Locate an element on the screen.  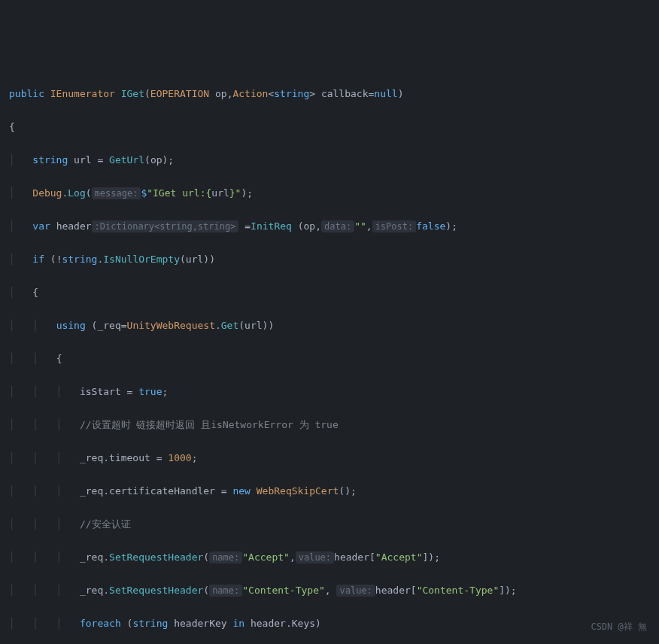
inlay-hint: data: is located at coordinates (338, 226).